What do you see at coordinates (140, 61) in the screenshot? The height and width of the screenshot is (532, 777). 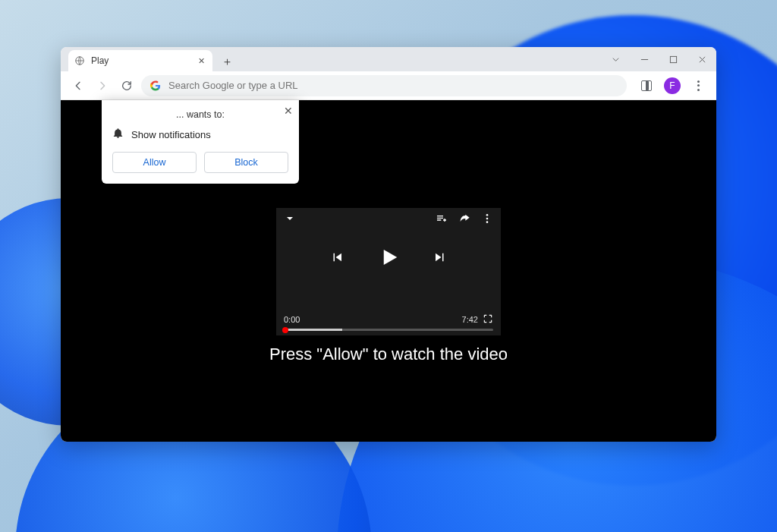 I see `tab-title: Play` at bounding box center [140, 61].